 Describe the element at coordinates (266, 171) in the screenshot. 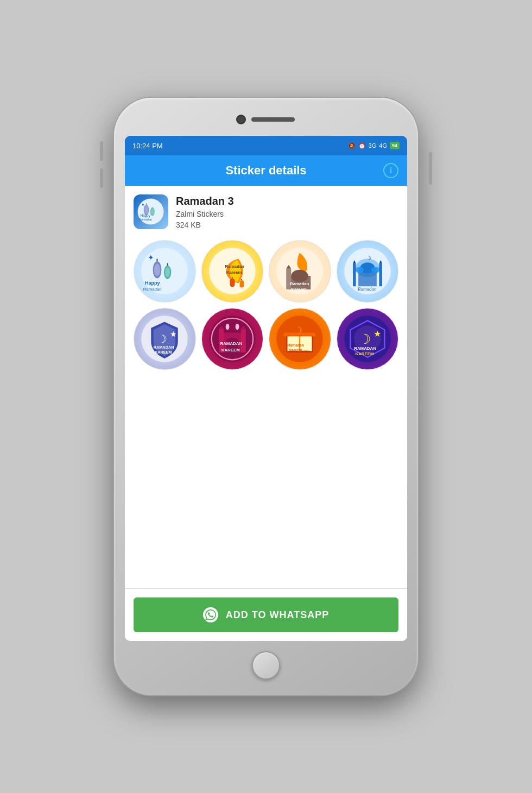

I see `app-bar-title: Sticker details` at that location.